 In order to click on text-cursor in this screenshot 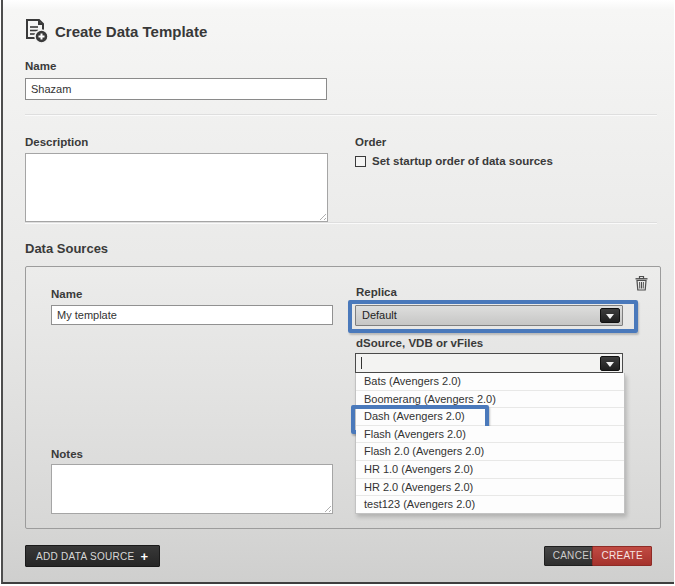, I will do `click(362, 363)`.